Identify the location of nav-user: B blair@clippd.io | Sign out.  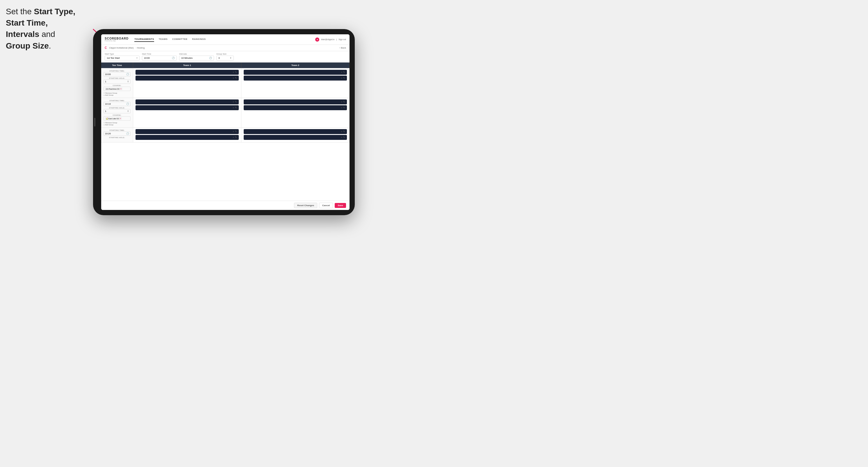
(331, 39).